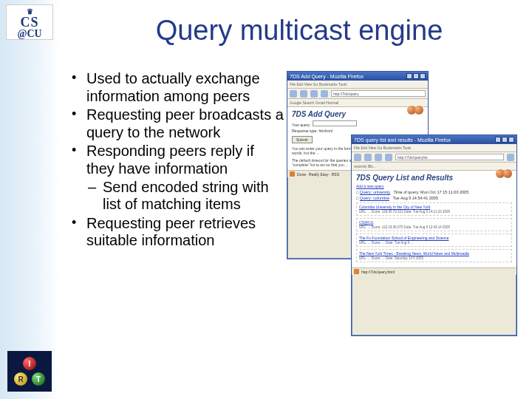 The height and width of the screenshot is (399, 532). Describe the element at coordinates (392, 259) in the screenshot. I see `result-meta: URL: ... Score: ... Date: Saturday 14 5 …` at that location.